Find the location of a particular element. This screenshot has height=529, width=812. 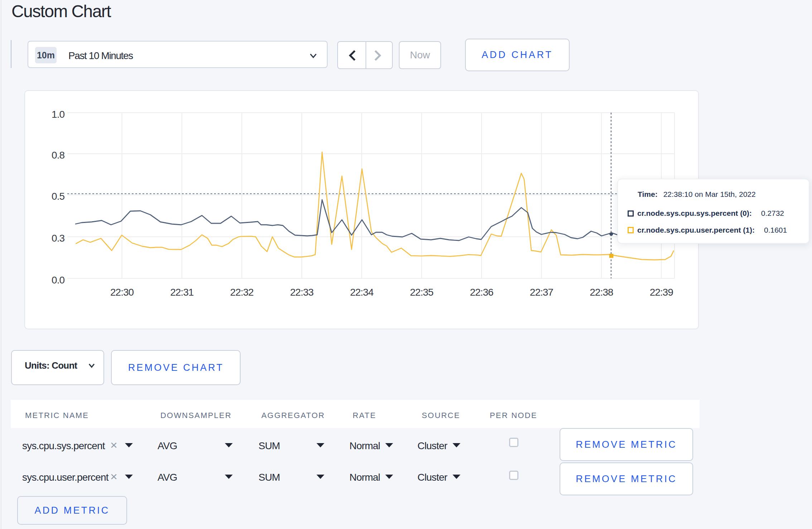

svg-text: 0.0 is located at coordinates (58, 280).